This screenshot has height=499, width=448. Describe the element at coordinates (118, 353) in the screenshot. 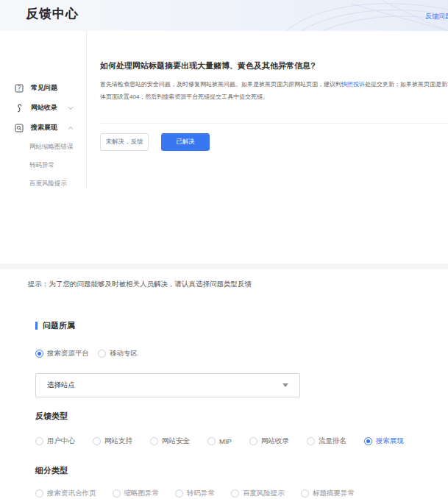

I see `radio-mobile-zone: 移动专区` at that location.